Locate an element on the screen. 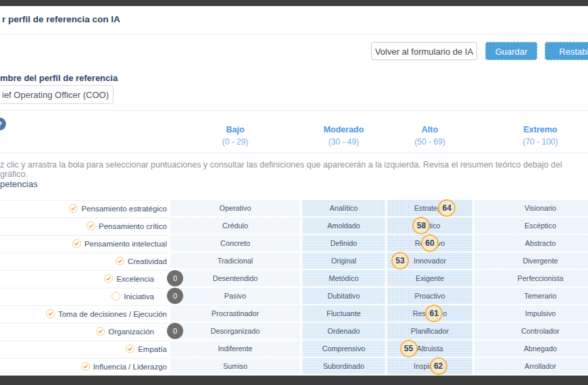 The image size is (588, 385). scale-level-name: Moderado is located at coordinates (344, 130).